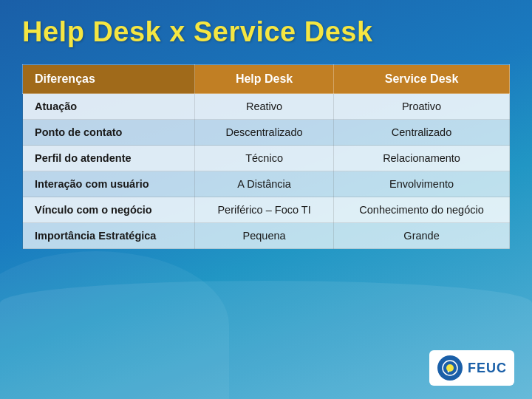 Image resolution: width=532 pixels, height=399 pixels. What do you see at coordinates (265, 158) in the screenshot?
I see `table-cell-r2-c1: Técnico` at bounding box center [265, 158].